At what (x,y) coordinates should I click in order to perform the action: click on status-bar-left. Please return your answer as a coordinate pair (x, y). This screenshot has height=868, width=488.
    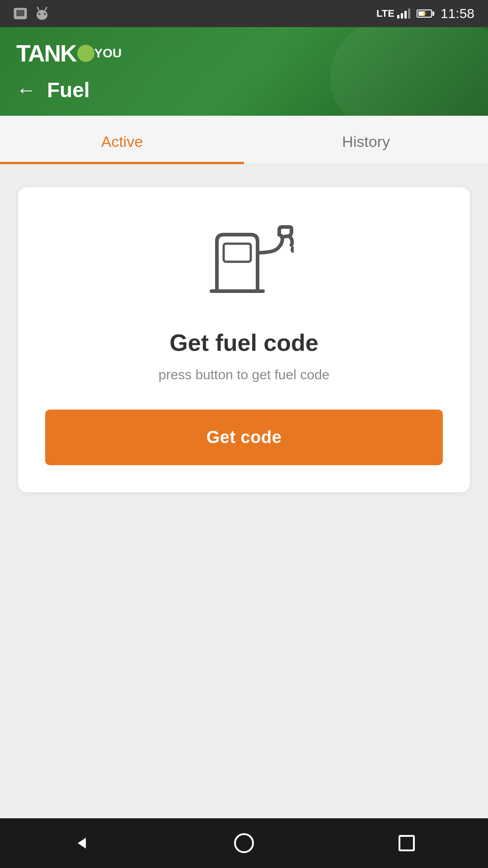
    Looking at the image, I should click on (32, 14).